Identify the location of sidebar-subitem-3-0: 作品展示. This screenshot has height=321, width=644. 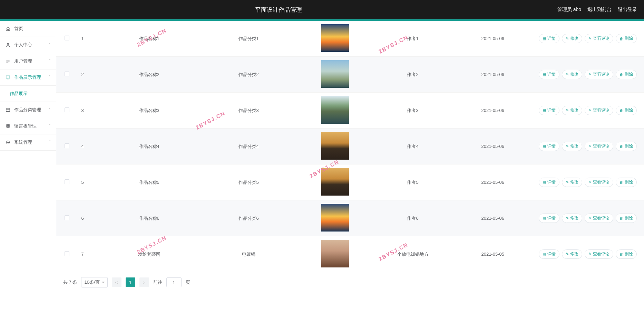
(28, 94).